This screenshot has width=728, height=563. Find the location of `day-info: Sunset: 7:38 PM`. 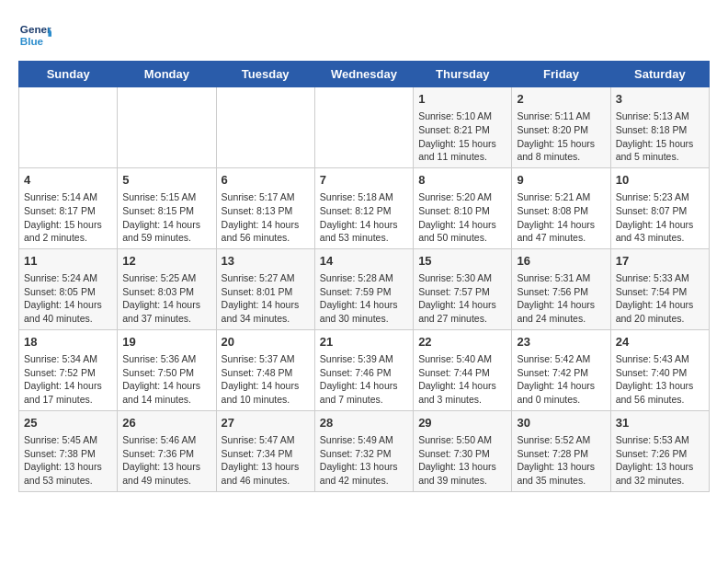

day-info: Sunset: 7:38 PM is located at coordinates (68, 454).